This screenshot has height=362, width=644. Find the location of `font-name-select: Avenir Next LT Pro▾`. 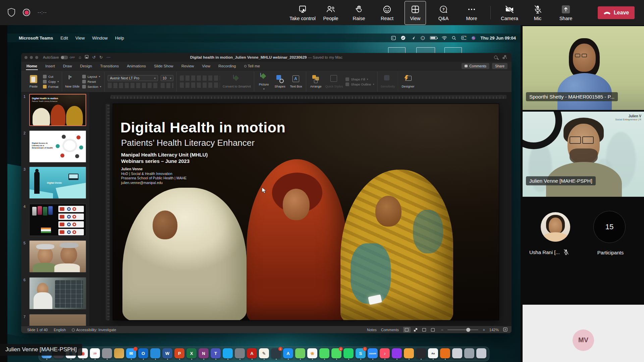

font-name-select: Avenir Next LT Pro▾ is located at coordinates (133, 78).